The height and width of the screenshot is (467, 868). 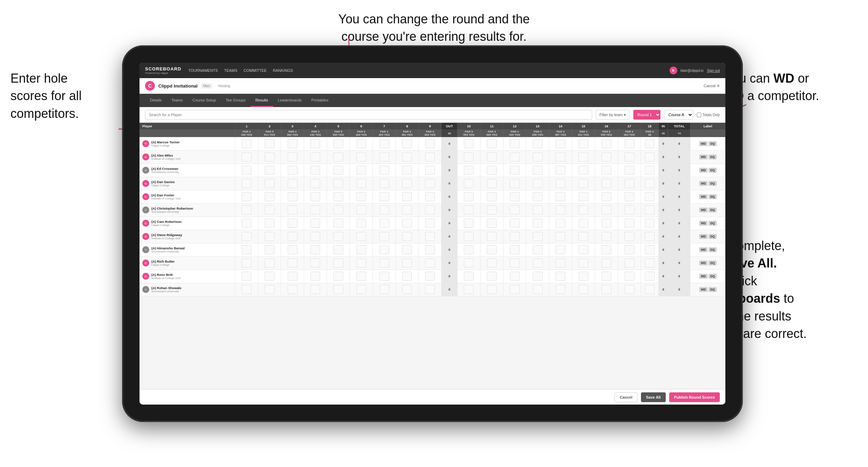 I want to click on sign-out-link: Sign out, so click(x=714, y=70).